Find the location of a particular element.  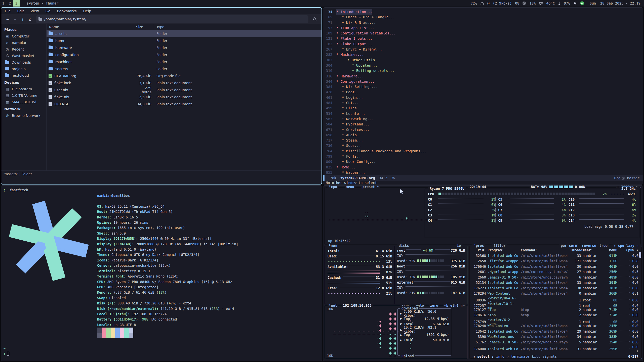

sidebar-item-browse-network: ⊕Browse Network is located at coordinates (24, 116).